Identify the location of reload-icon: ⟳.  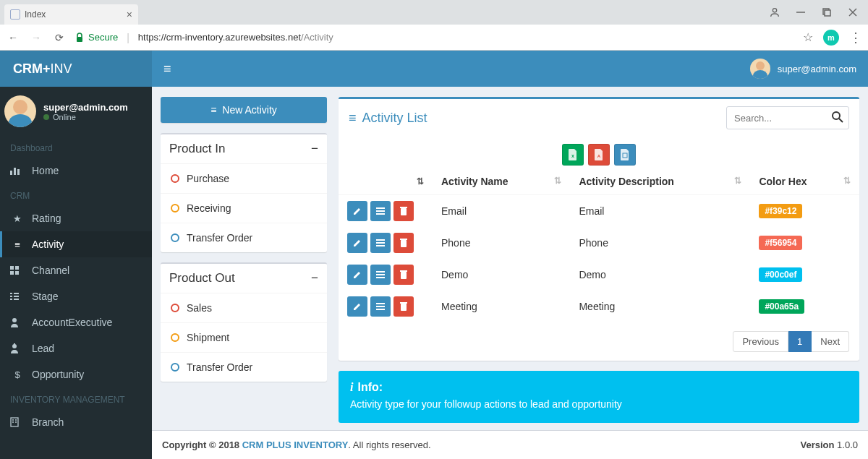
(59, 38).